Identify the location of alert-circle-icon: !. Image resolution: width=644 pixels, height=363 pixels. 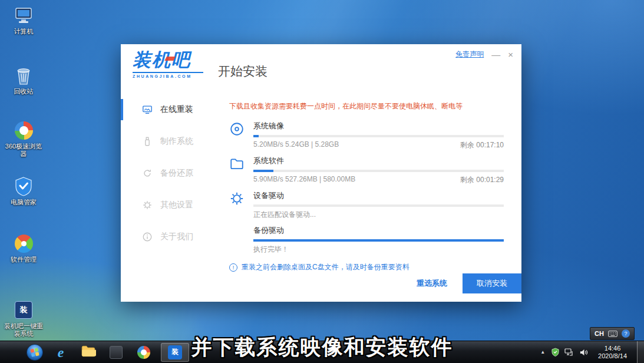
(233, 268).